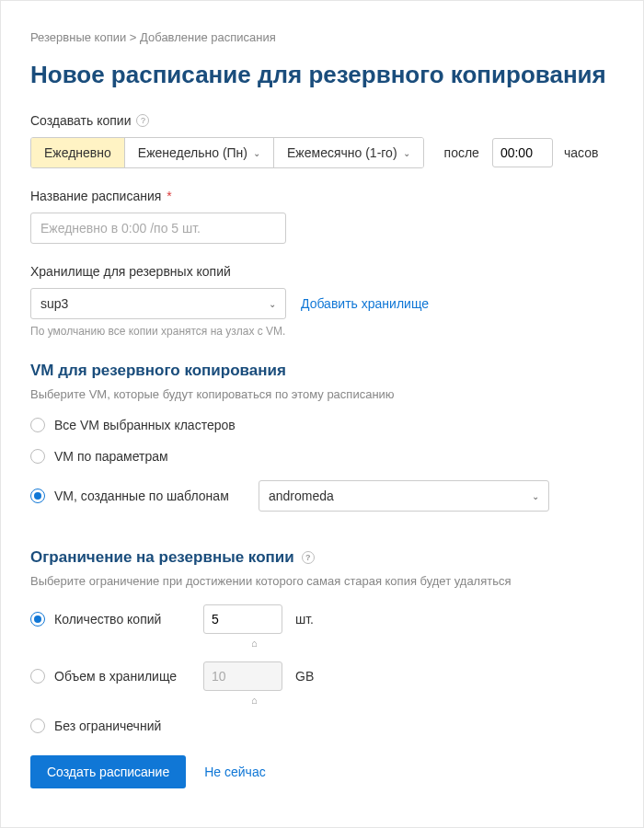 This screenshot has width=644, height=828. What do you see at coordinates (133, 37) in the screenshot?
I see `breadcrumb-sep: >` at bounding box center [133, 37].